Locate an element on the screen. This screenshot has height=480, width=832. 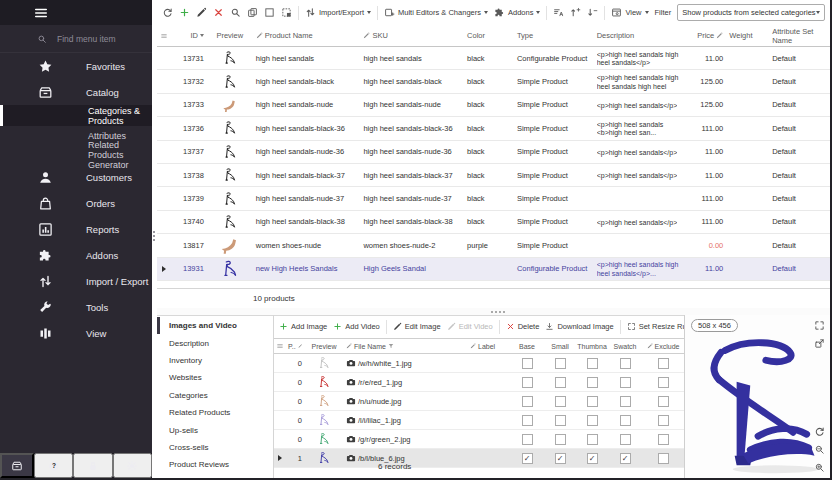
sort-settings-button is located at coordinates (558, 12).